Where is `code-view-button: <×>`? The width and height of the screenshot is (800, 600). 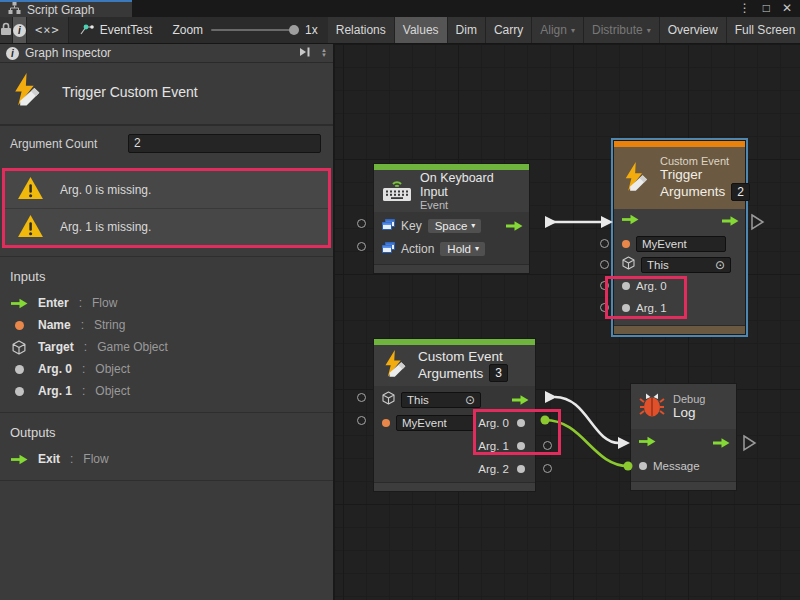 code-view-button: <×> is located at coordinates (48, 30).